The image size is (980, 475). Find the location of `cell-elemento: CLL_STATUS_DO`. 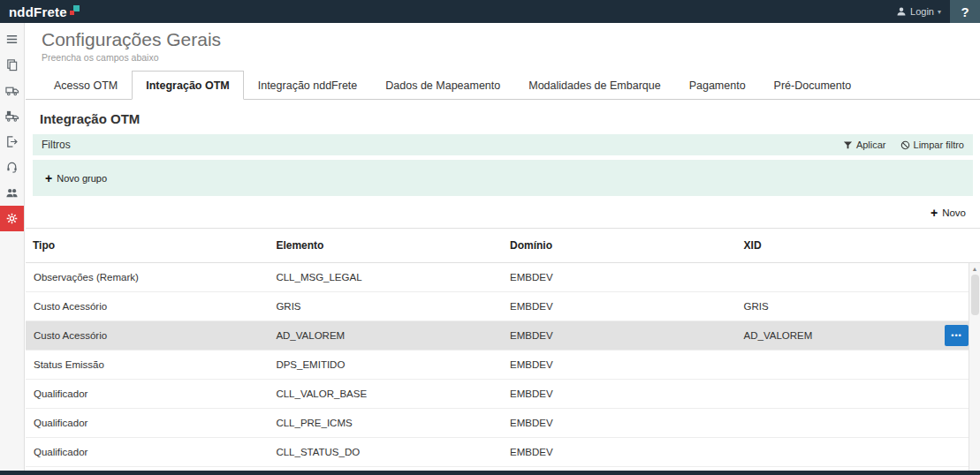

cell-elemento: CLL_STATUS_DO is located at coordinates (385, 452).